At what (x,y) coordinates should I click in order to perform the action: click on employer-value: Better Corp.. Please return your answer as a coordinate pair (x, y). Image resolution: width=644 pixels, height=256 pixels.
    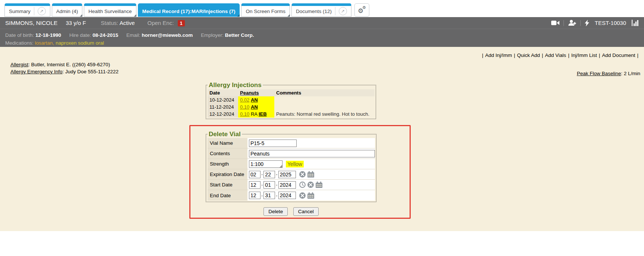
    Looking at the image, I should click on (240, 35).